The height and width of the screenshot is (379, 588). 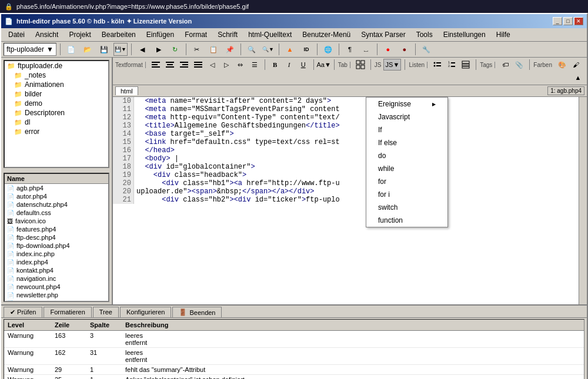 What do you see at coordinates (425, 35) in the screenshot?
I see `menu-tools: Tools` at bounding box center [425, 35].